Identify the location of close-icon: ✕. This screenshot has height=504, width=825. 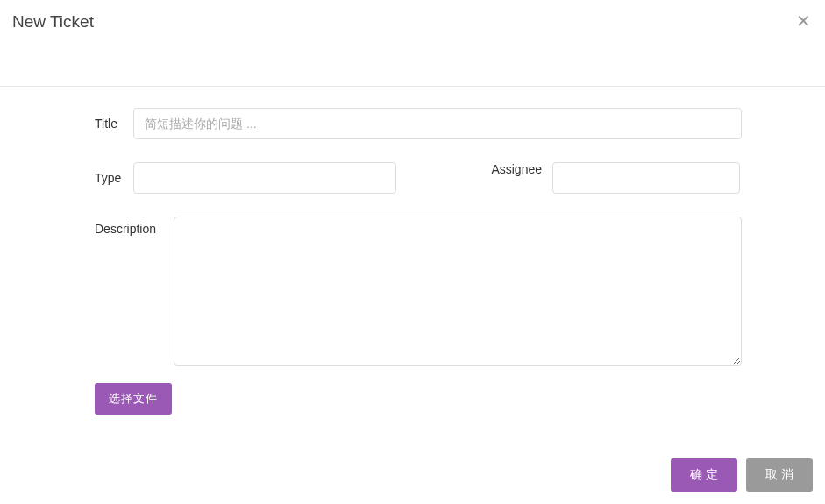
(803, 21).